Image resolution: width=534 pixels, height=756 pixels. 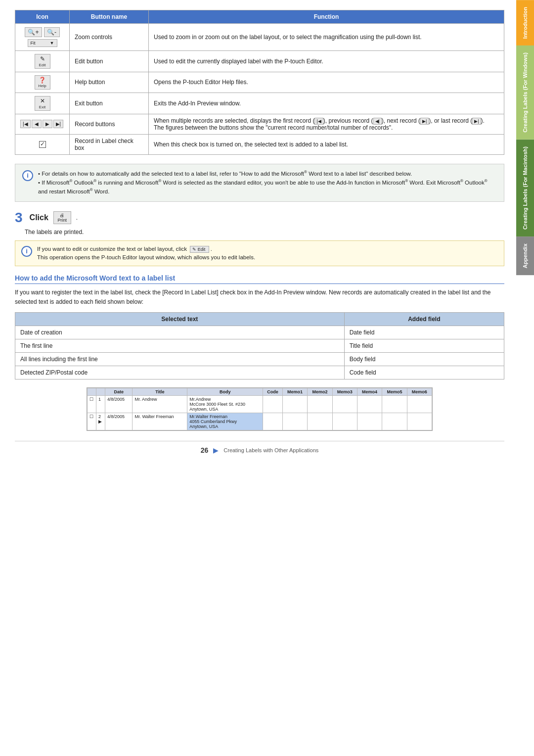 I want to click on scr-date-2: 4/8/2005, so click(x=119, y=422).